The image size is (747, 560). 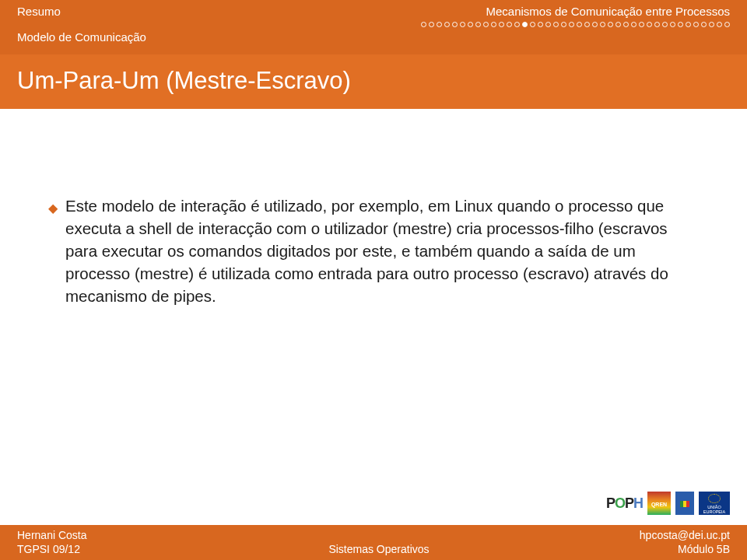 What do you see at coordinates (52, 535) in the screenshot?
I see `footer-author: Hernani Costa` at bounding box center [52, 535].